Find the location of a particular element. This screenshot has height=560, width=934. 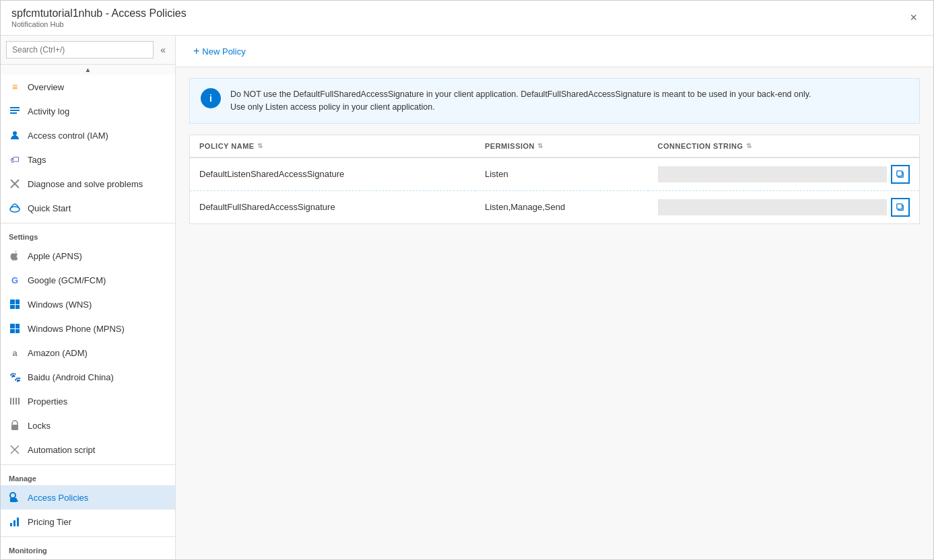

tags-icon: 🏷 is located at coordinates (15, 160).